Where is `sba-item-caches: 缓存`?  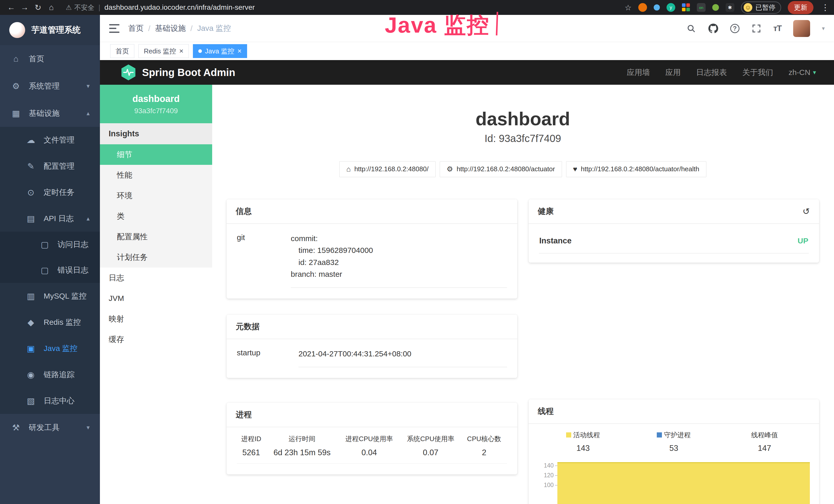
sba-item-caches: 缓存 is located at coordinates (156, 340).